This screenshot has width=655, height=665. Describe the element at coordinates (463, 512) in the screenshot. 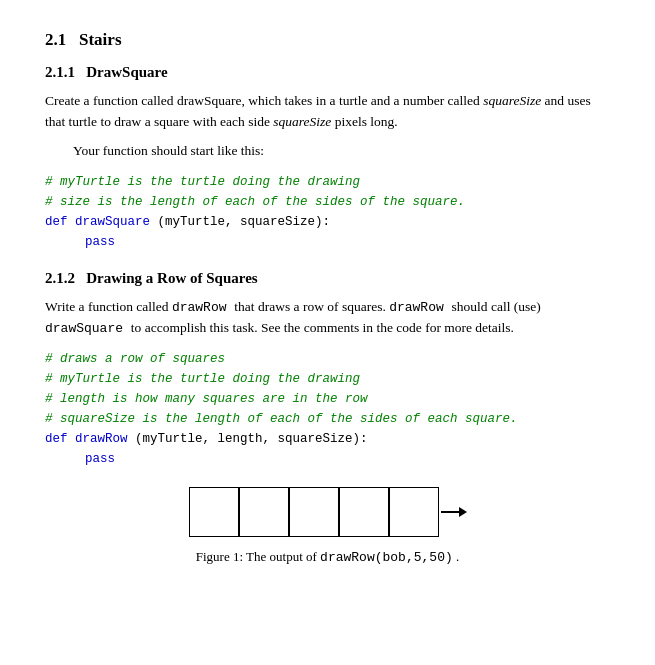

I see `arrow-head` at that location.